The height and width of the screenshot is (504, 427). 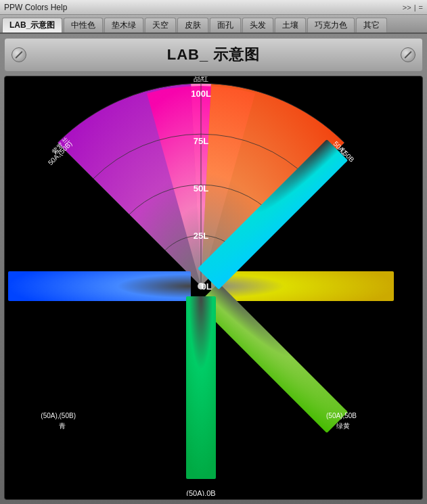 I want to click on tab-面孔: 面孔, so click(x=225, y=25).